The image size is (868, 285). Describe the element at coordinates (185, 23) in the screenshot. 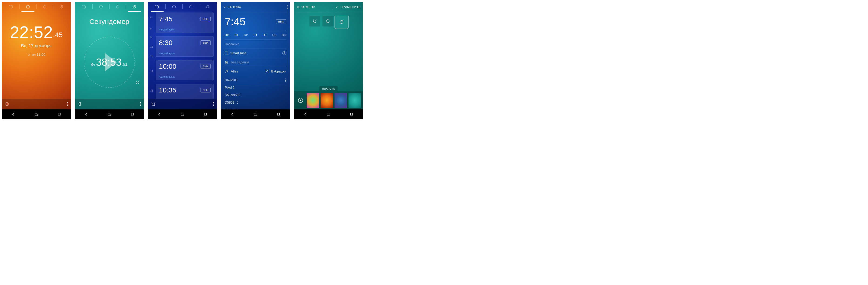

I see `alarm-card: 7:45 ВЫК Каждый день` at that location.